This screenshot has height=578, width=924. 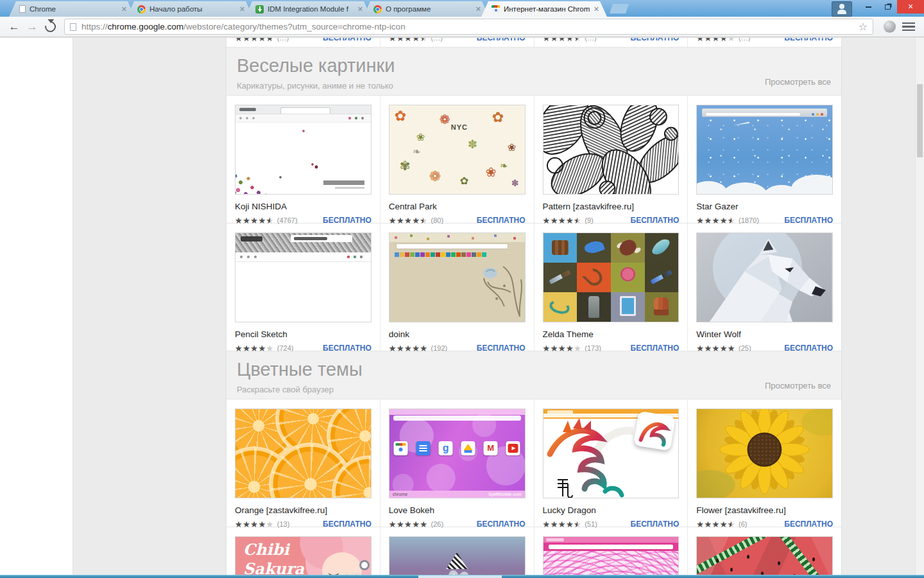 What do you see at coordinates (457, 334) in the screenshot?
I see `theme-title: doink` at bounding box center [457, 334].